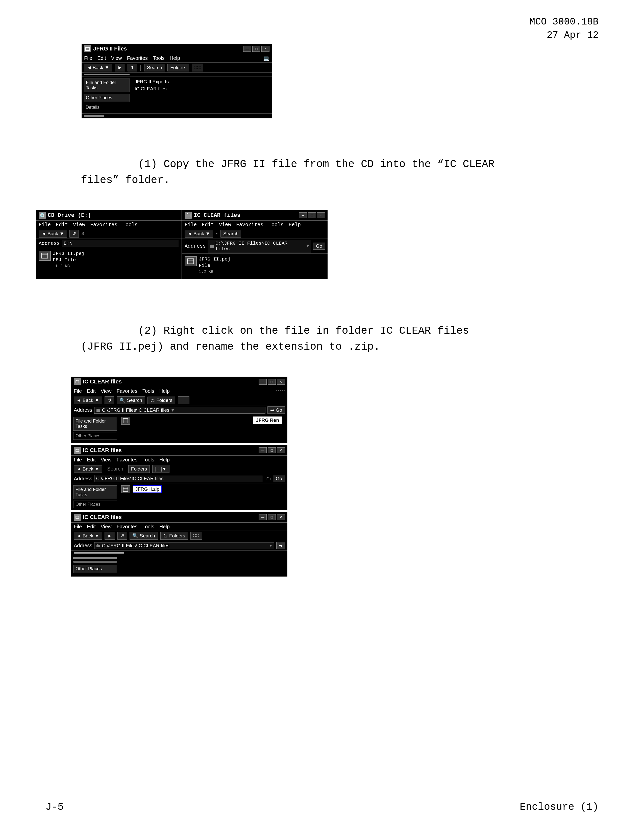  I want to click on win3-3-close: ✕, so click(281, 517).